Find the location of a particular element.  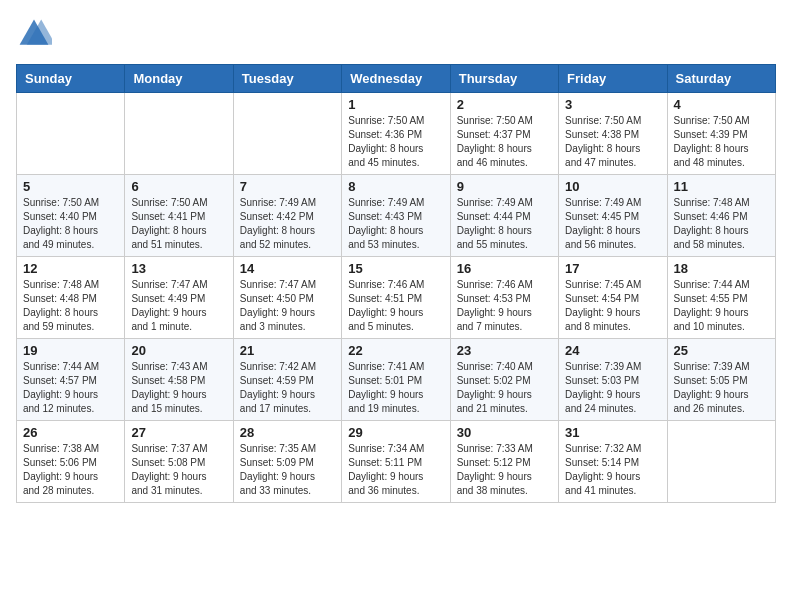

day-number: 6 is located at coordinates (178, 186).